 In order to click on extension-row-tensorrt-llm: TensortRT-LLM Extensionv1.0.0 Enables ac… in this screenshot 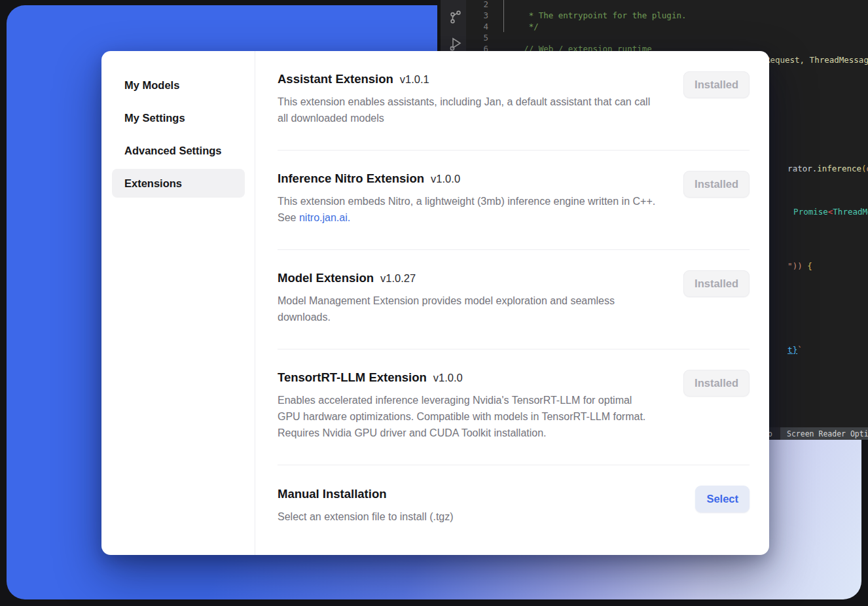, I will do `click(513, 407)`.